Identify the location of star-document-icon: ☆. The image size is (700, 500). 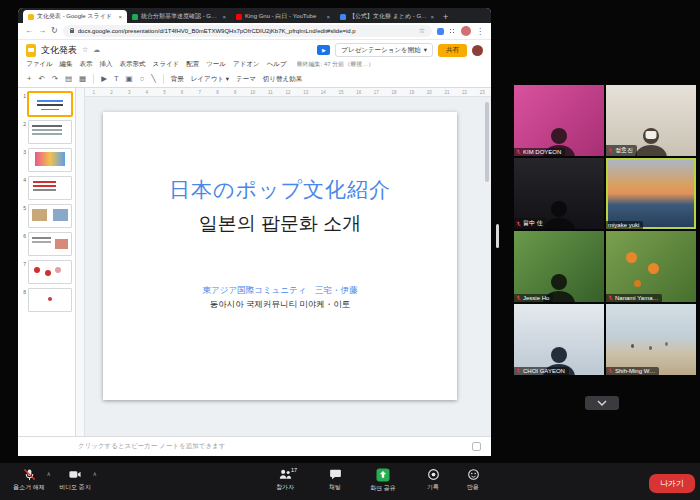
(85, 50).